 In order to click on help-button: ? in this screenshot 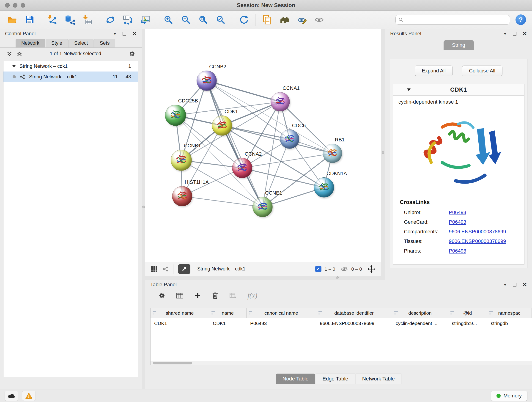, I will do `click(521, 20)`.